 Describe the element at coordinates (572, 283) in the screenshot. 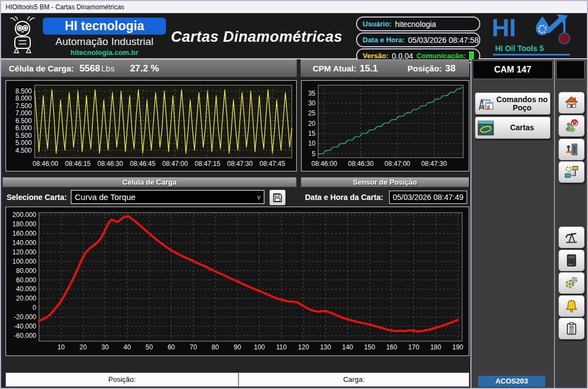

I see `settings-gears-button` at that location.